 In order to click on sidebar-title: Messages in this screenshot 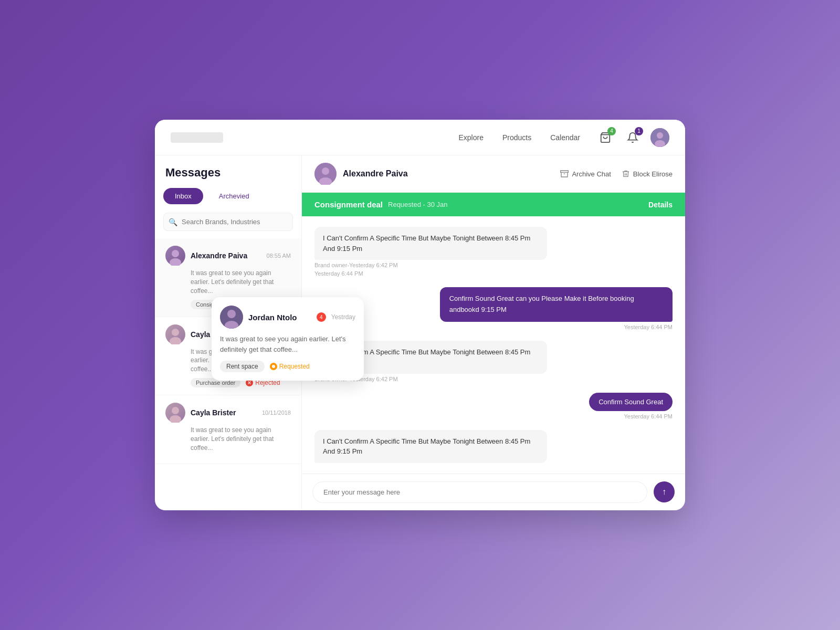, I will do `click(228, 177)`.